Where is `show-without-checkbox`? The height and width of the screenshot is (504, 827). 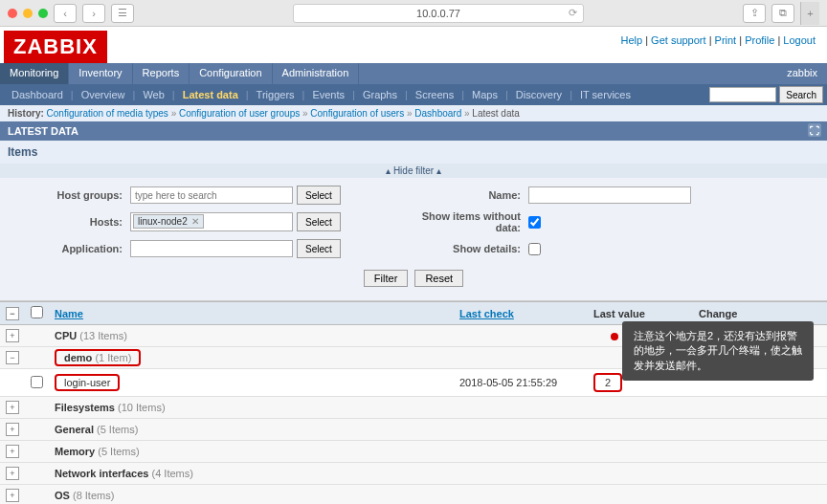
show-without-checkbox is located at coordinates (534, 222).